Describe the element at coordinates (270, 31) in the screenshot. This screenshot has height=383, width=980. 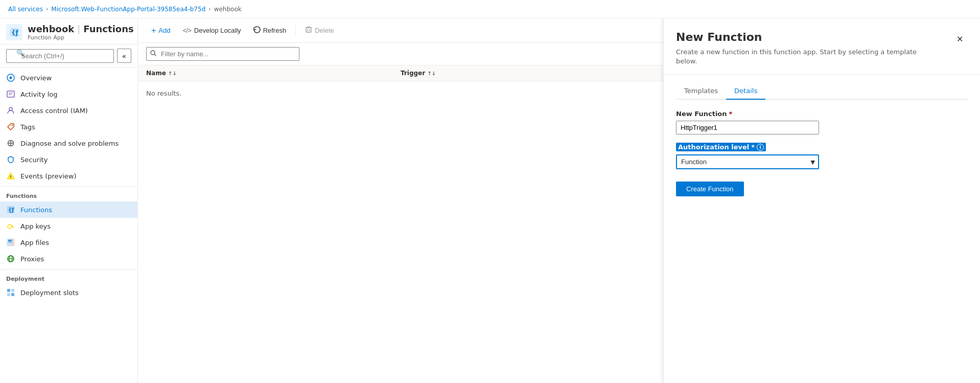
I see `refresh-button: Refresh` at that location.